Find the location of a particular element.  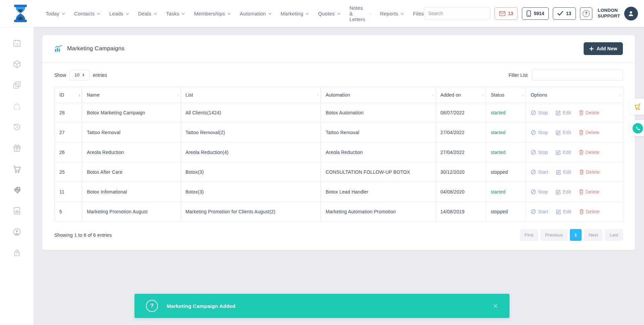

account-icon is located at coordinates (17, 232).